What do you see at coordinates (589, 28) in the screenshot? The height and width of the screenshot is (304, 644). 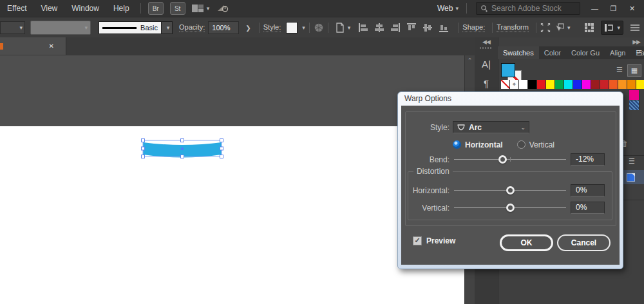 I see `app-grid-icon` at bounding box center [589, 28].